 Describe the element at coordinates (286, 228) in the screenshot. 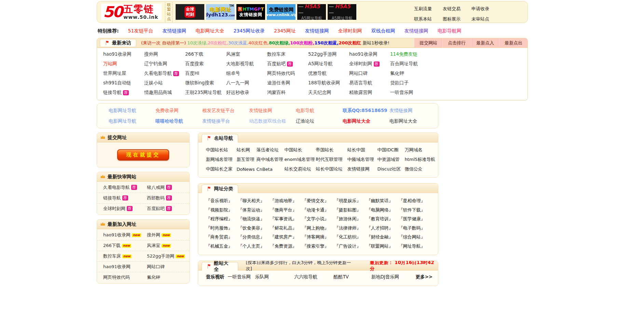

I see `category-link: 『鲜花礼品』` at that location.